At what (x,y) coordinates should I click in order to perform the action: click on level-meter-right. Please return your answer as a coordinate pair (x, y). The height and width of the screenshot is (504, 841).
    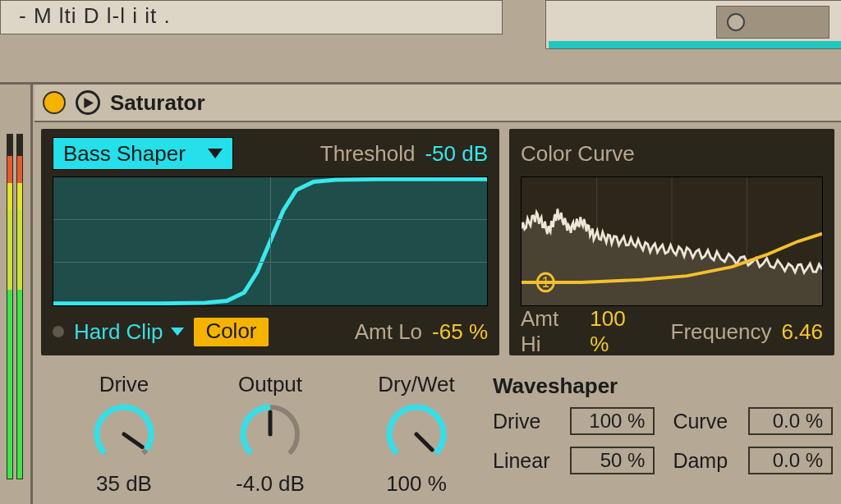
    Looking at the image, I should click on (20, 307).